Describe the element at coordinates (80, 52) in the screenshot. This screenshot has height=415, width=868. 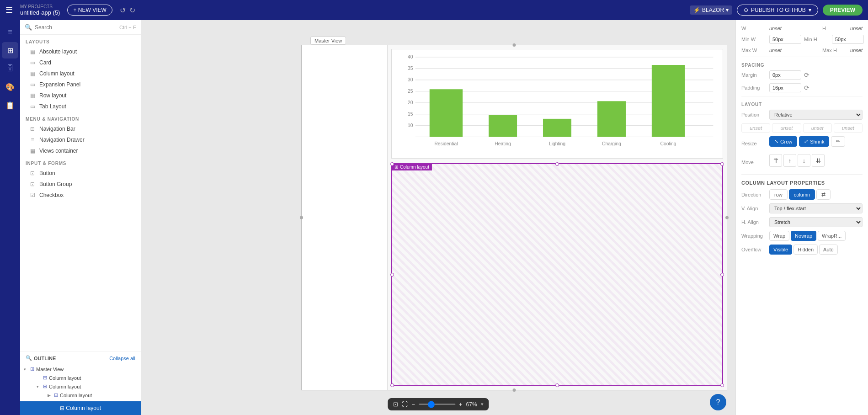
I see `sidebar-item-absolute-layout: ▦ Absolute layout` at that location.